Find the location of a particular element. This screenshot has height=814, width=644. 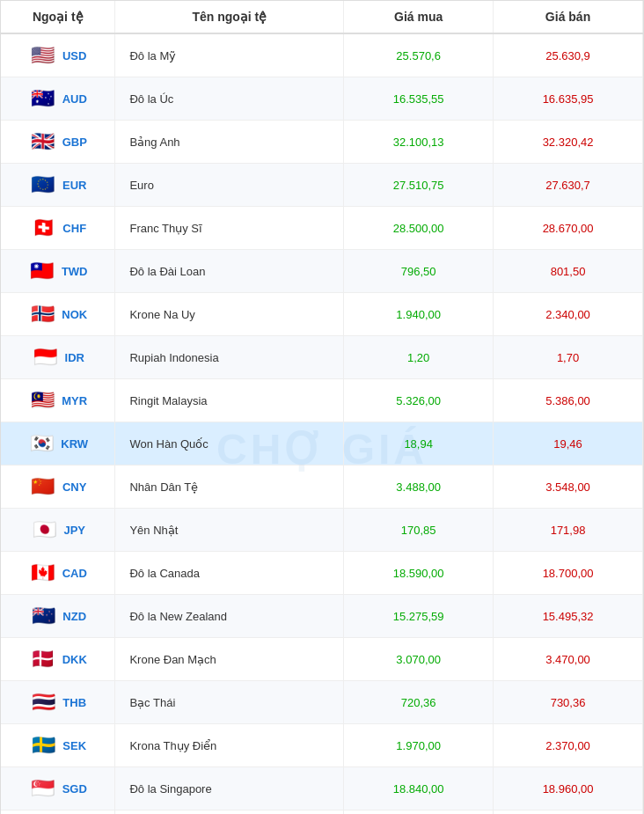

currency-code-cell: 🇨🇦 CAD is located at coordinates (58, 574).